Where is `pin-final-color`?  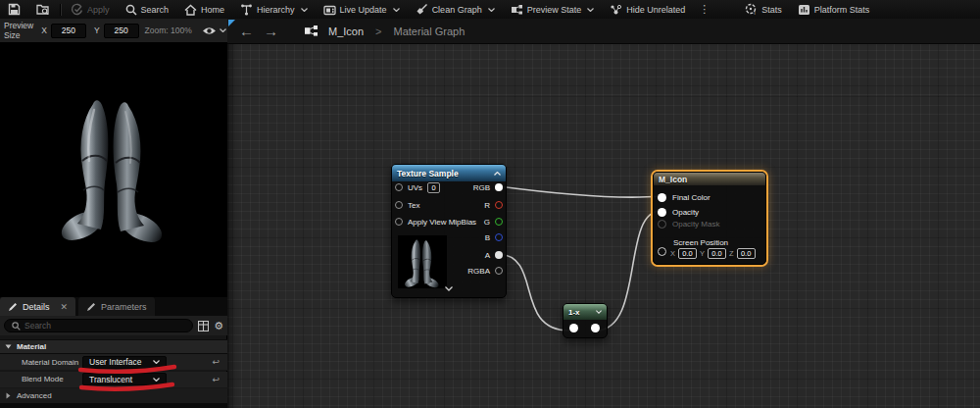 pin-final-color is located at coordinates (662, 198).